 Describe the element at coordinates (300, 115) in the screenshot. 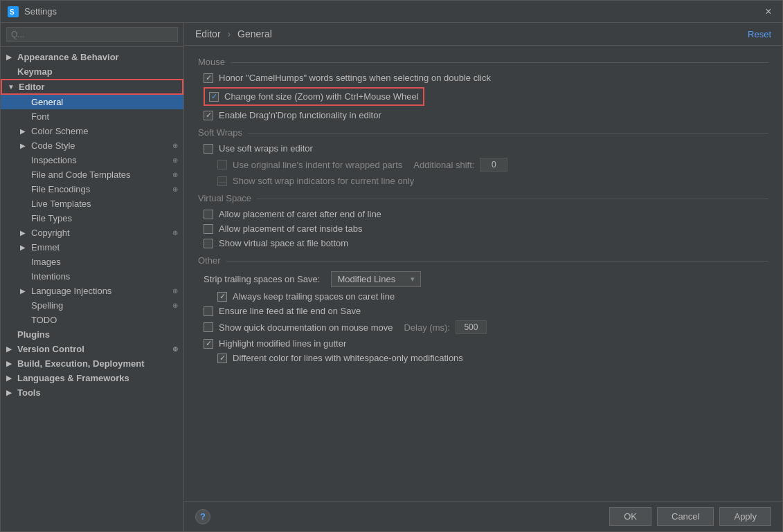

I see `drag-drop-label: Enable Drag'n'Drop functionality in edit…` at that location.